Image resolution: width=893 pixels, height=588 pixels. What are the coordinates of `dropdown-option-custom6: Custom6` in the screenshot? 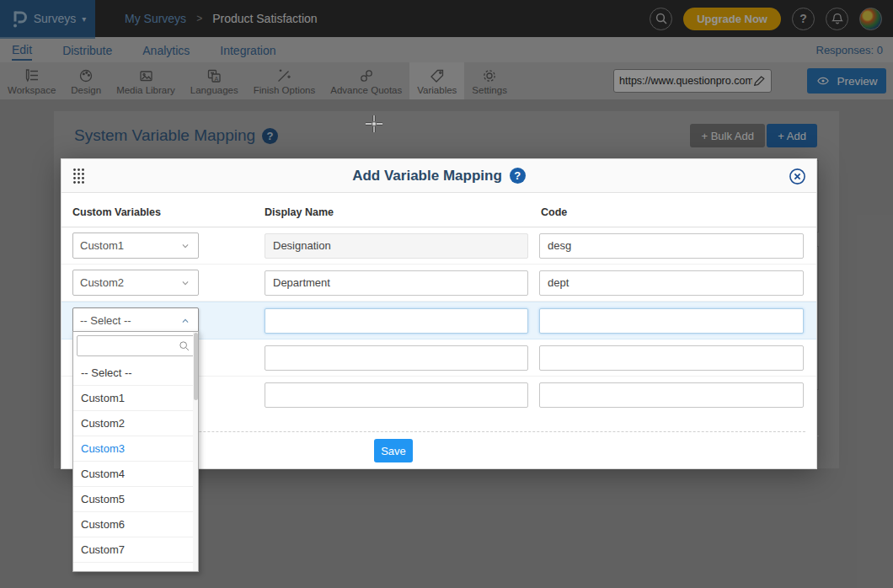 It's located at (136, 524).